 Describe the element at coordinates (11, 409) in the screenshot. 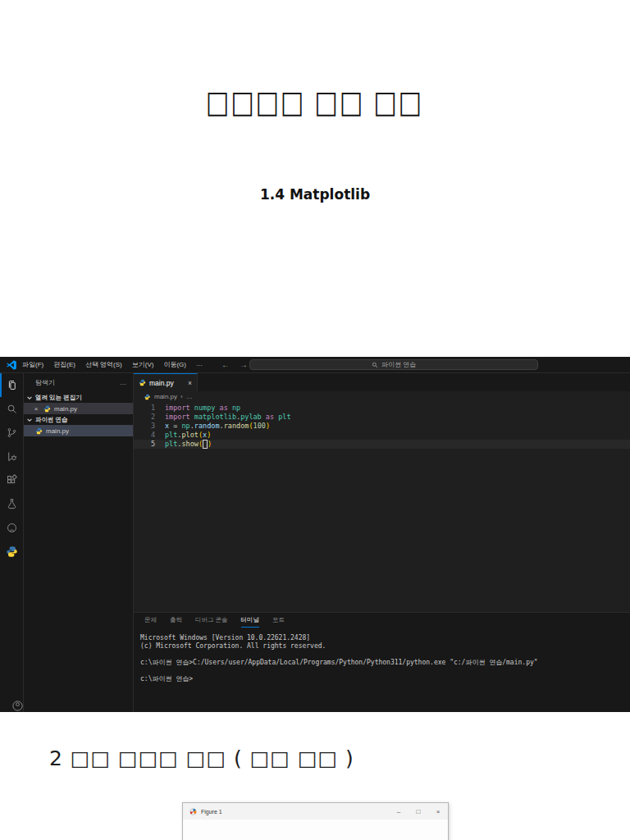

I see `search-sidebar-icon` at that location.